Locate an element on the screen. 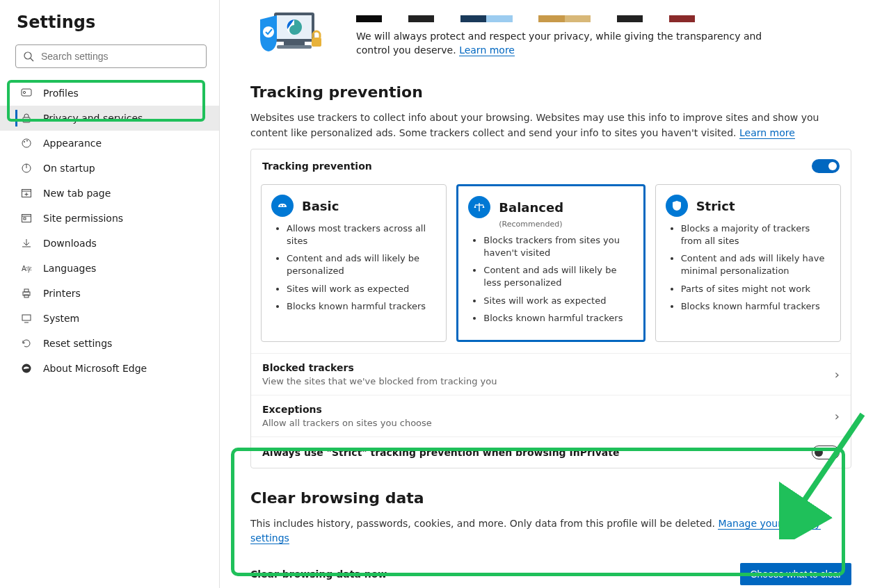 Image resolution: width=882 pixels, height=588 pixels. power-icon is located at coordinates (26, 168).